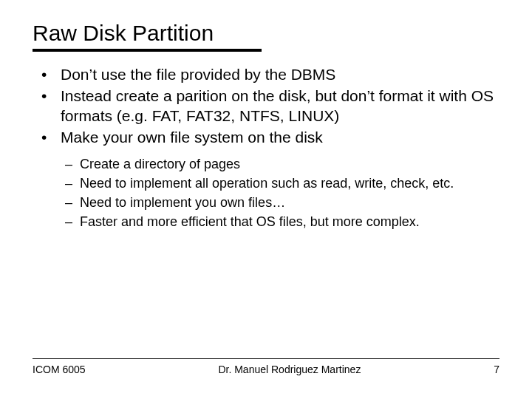 This screenshot has height=399, width=532. I want to click on author-name: Dr. Manuel Rodriguez Martinez, so click(290, 369).